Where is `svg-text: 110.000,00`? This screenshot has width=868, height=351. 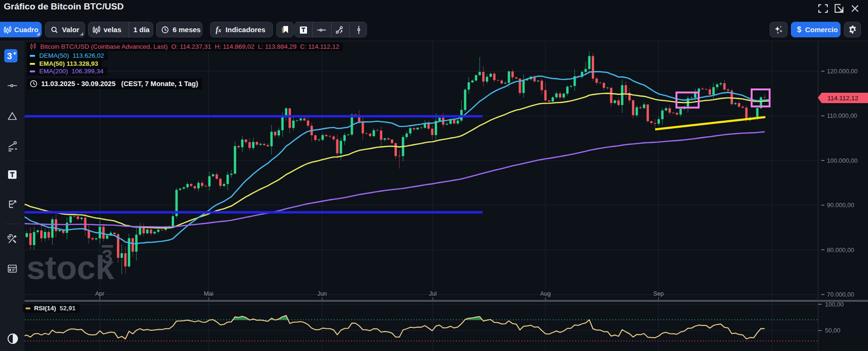
svg-text: 110.000,00 is located at coordinates (842, 115).